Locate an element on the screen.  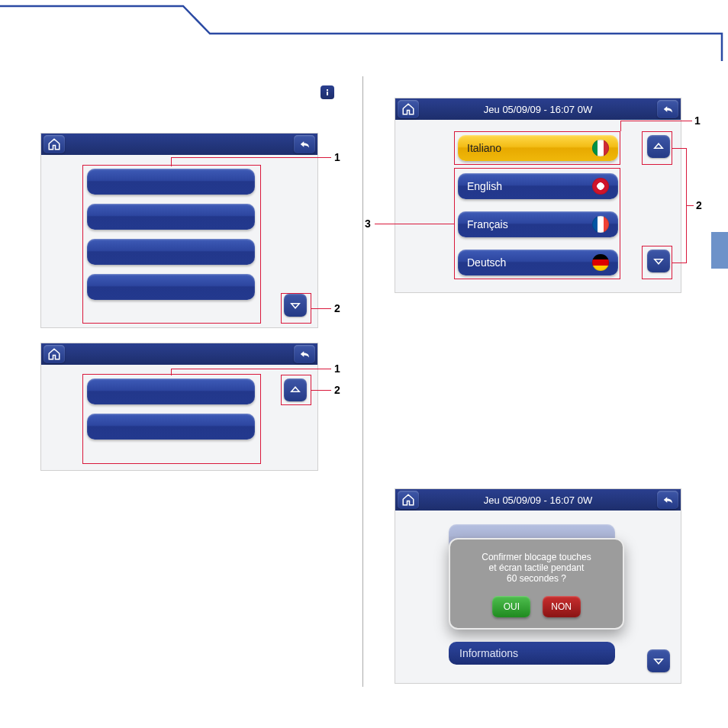
language-panel: Jeu 05/09/09 - 16:07 0W Italiano English… is located at coordinates (538, 195).